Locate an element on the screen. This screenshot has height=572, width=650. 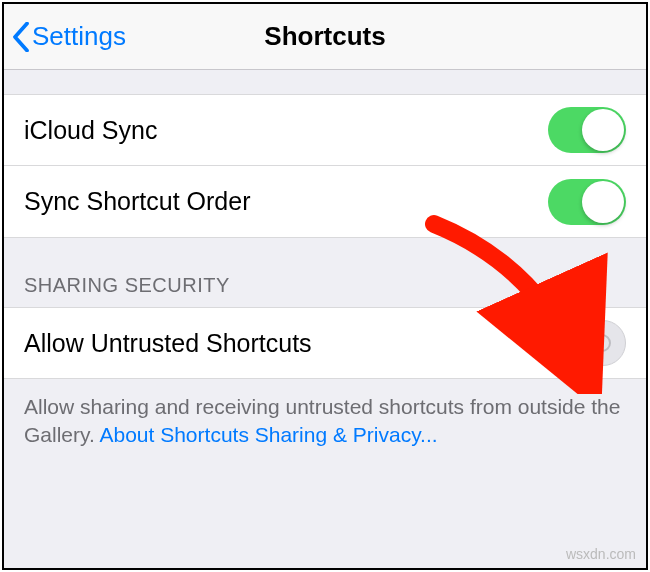
cell-sync-order: Sync Shortcut Order is located at coordinates (325, 202).